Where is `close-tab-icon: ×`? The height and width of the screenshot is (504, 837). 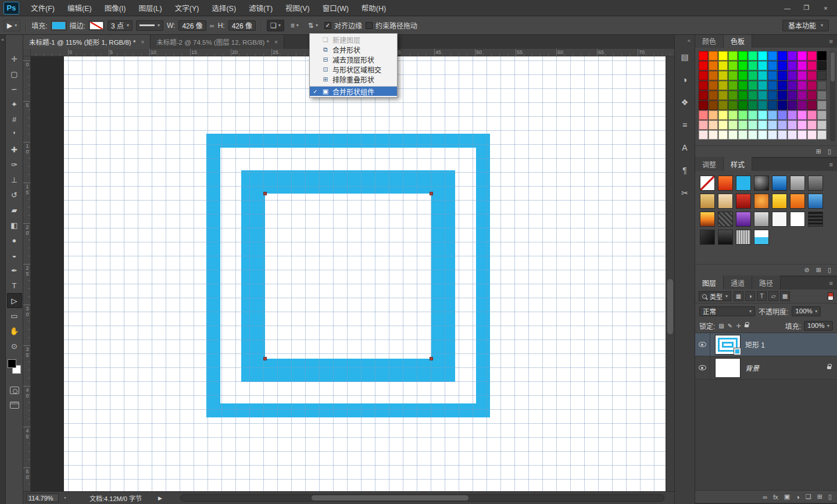
close-tab-icon: × is located at coordinates (276, 42).